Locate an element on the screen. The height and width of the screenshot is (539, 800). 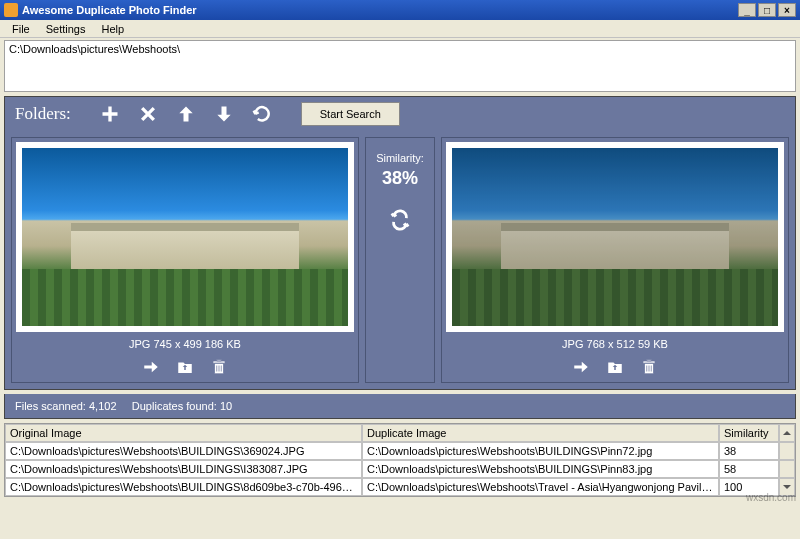
plus-icon is located at coordinates (110, 114).